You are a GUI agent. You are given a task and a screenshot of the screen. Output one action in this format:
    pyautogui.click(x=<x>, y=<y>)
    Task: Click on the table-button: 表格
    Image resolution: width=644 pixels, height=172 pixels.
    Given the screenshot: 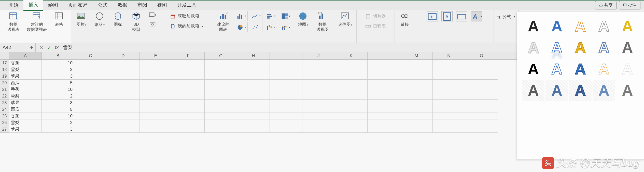 What is the action you would take?
    pyautogui.click(x=59, y=19)
    